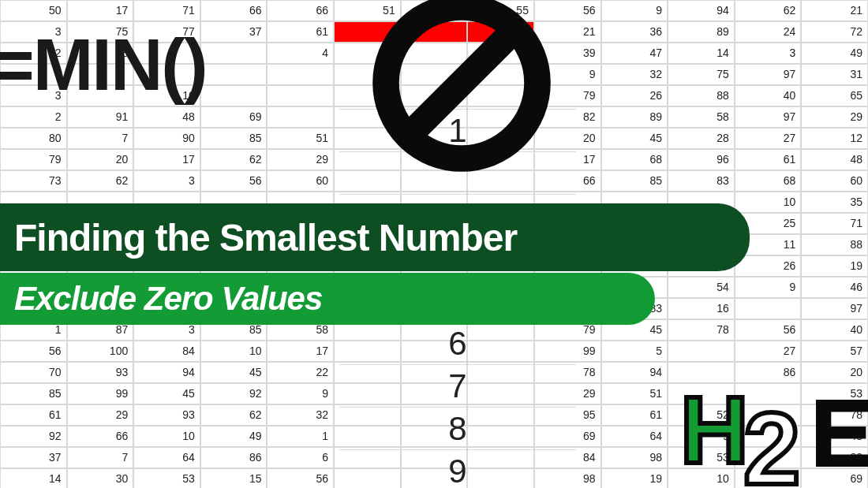 The width and height of the screenshot is (868, 488). What do you see at coordinates (300, 54) in the screenshot?
I see `cell: 4` at bounding box center [300, 54].